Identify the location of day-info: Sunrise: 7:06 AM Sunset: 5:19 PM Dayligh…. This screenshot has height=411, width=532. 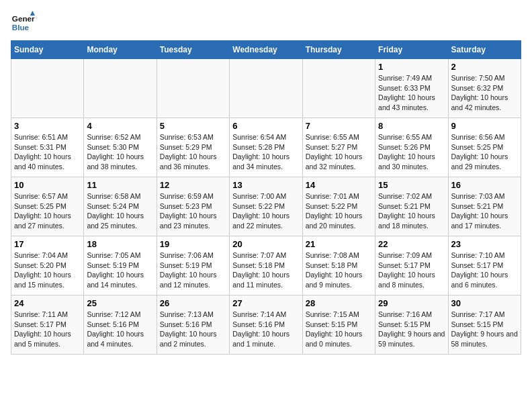
(193, 270).